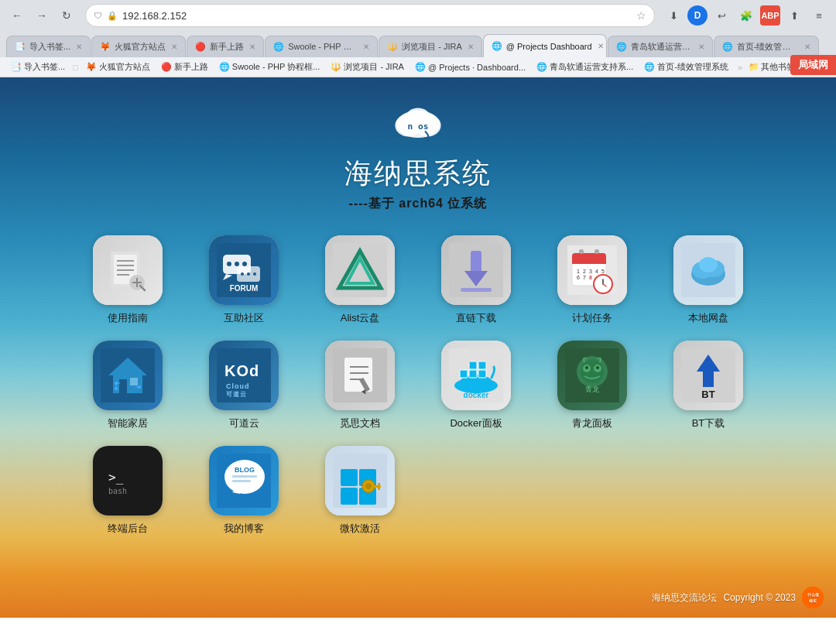  What do you see at coordinates (601, 46) in the screenshot?
I see `tab-close-5: ✕` at bounding box center [601, 46].